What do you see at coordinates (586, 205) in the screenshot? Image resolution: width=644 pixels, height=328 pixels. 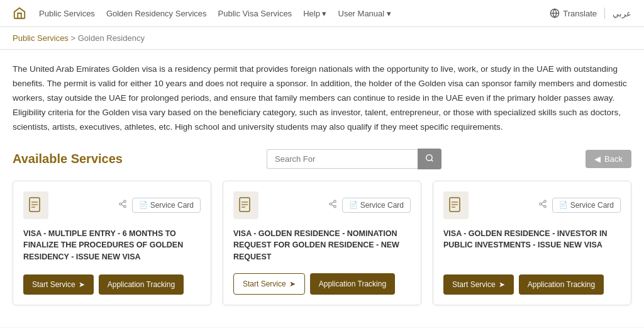 I see `service-card-btn-3: 📄 Service Card` at bounding box center [586, 205].